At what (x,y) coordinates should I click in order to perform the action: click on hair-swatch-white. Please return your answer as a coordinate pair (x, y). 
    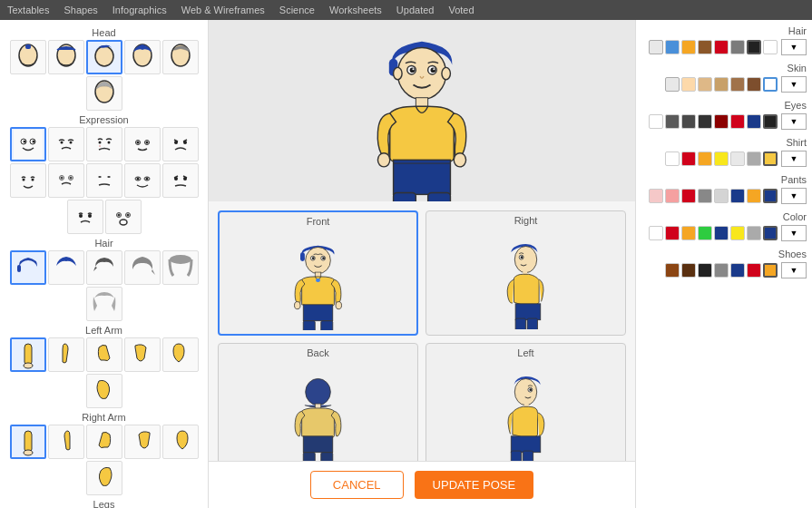
    Looking at the image, I should click on (770, 47).